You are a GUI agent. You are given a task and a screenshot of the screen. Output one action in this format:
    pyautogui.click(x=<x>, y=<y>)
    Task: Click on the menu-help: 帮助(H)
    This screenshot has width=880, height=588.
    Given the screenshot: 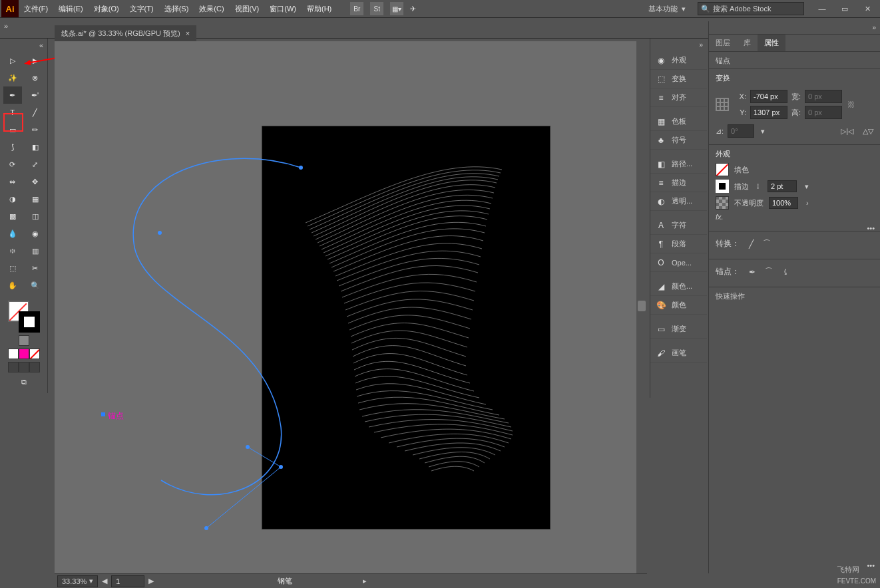 What is the action you would take?
    pyautogui.click(x=320, y=9)
    